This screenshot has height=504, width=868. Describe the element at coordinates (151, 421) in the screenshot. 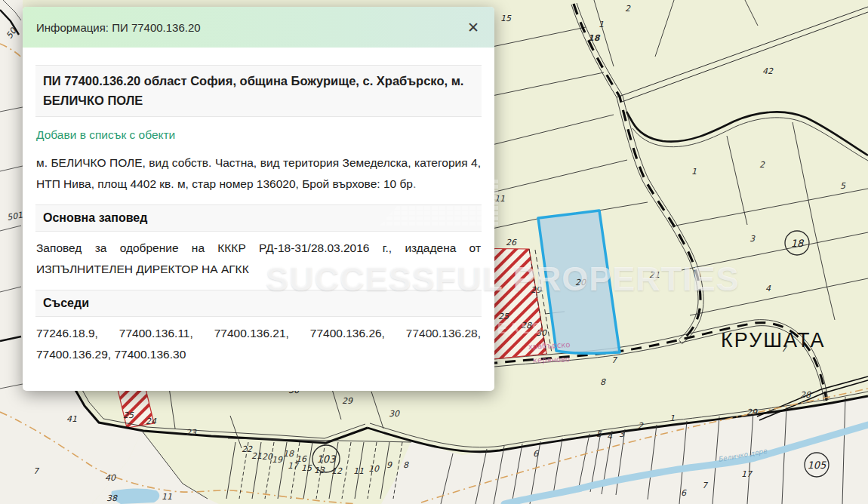

I see `parcel-number-label: 24` at that location.